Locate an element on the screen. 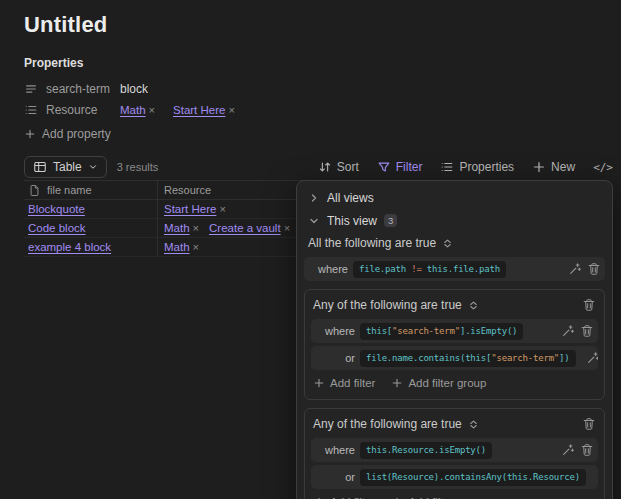 The image size is (621, 499). add-filter-label: Add filter is located at coordinates (352, 383).